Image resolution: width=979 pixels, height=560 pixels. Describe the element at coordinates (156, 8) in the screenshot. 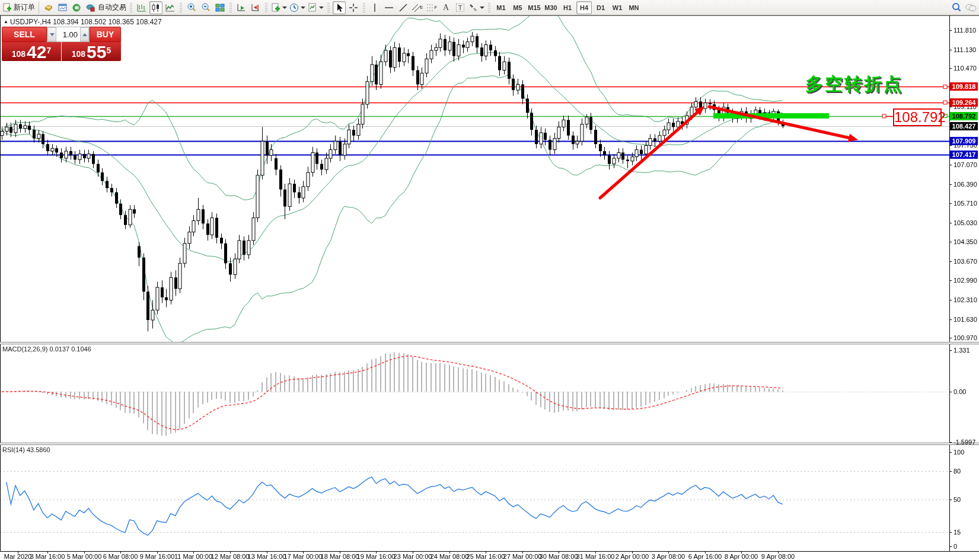

I see `candlestick-chart-button` at that location.